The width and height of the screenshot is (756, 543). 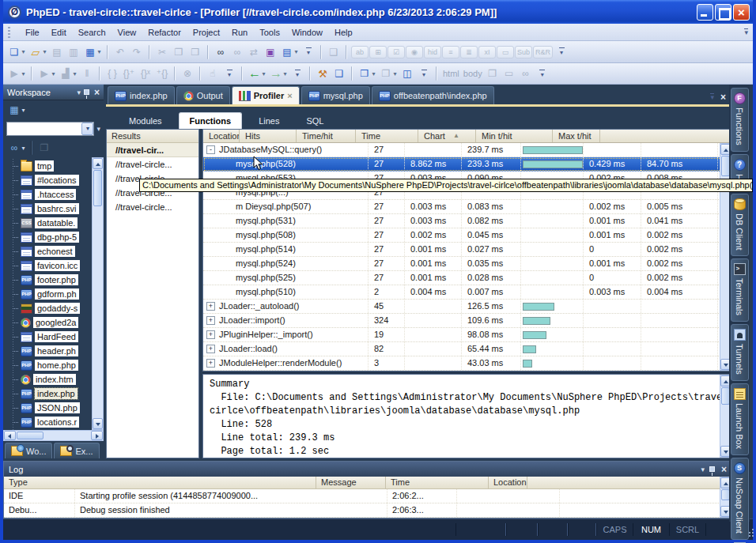 I want to click on title-bar: Ø PhpED - travel-circle::travel-cirlce -…, so click(x=378, y=12).